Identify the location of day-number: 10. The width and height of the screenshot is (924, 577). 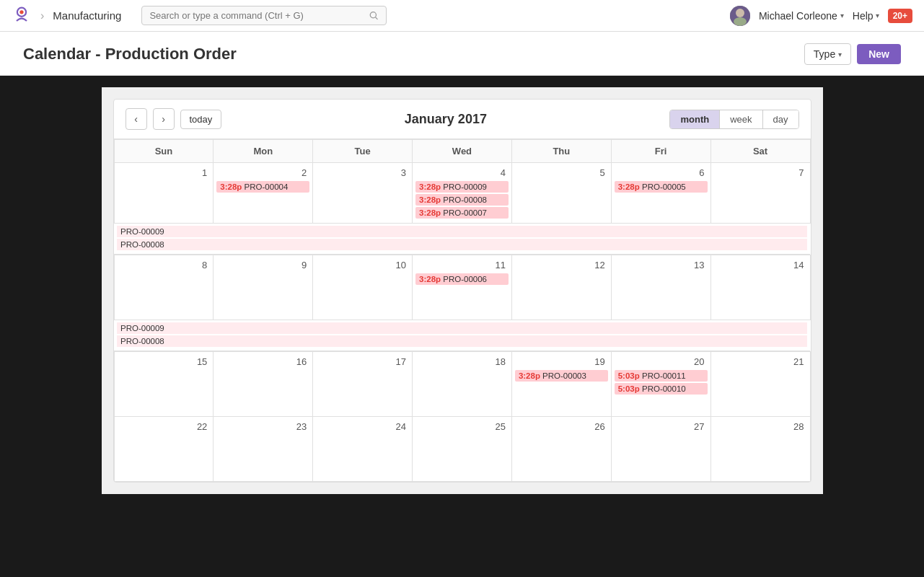
(362, 265).